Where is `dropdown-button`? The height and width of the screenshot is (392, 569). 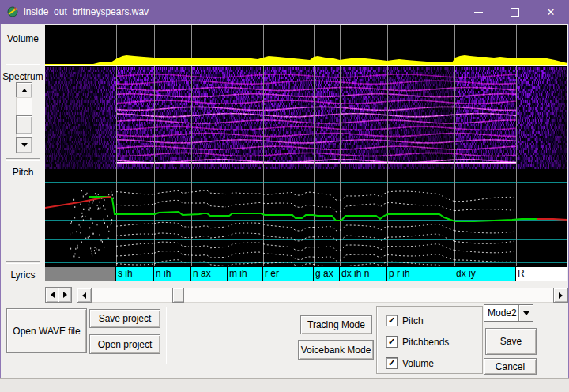
dropdown-button is located at coordinates (526, 313).